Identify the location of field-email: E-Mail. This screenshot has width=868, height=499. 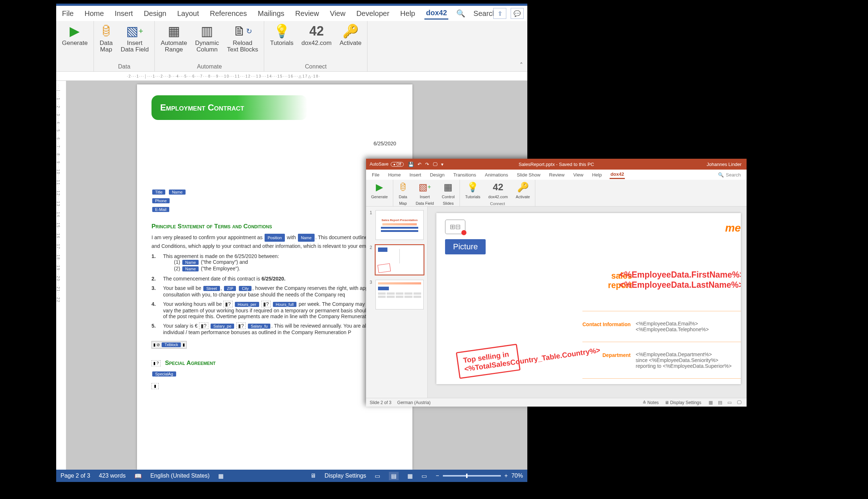
(161, 209).